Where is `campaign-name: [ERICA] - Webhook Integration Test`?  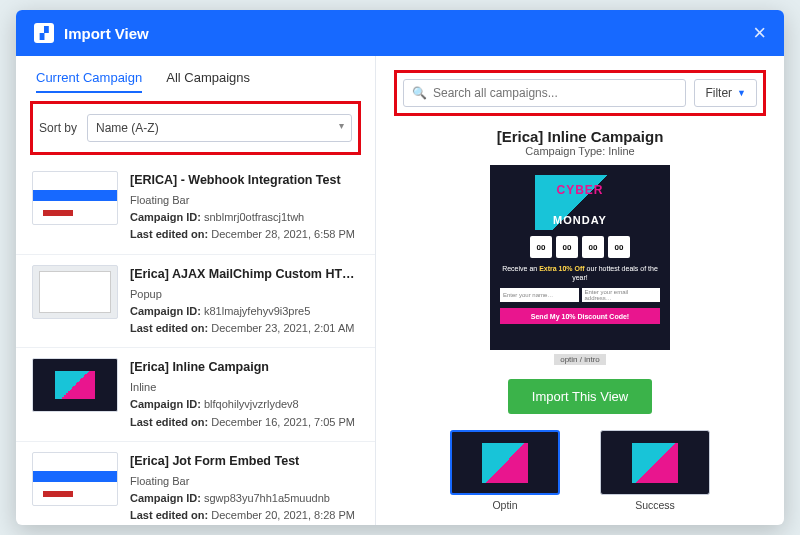 campaign-name: [ERICA] - Webhook Integration Test is located at coordinates (242, 180).